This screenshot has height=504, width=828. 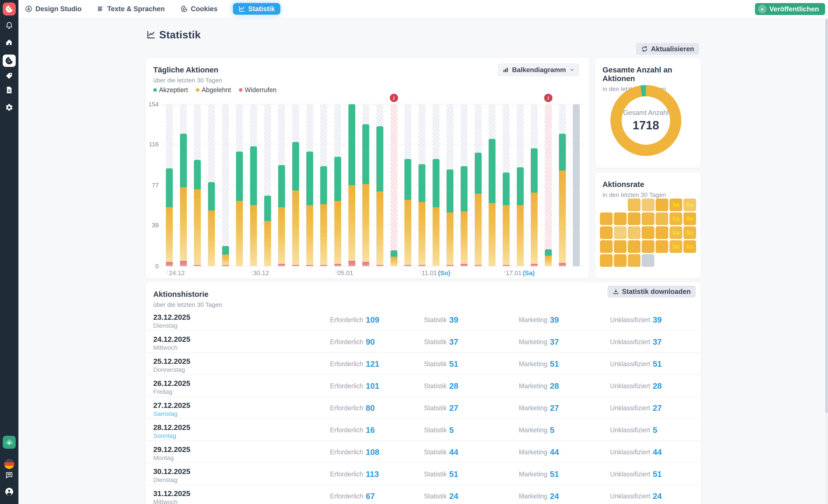 I want to click on scrollbar-track, so click(x=827, y=261).